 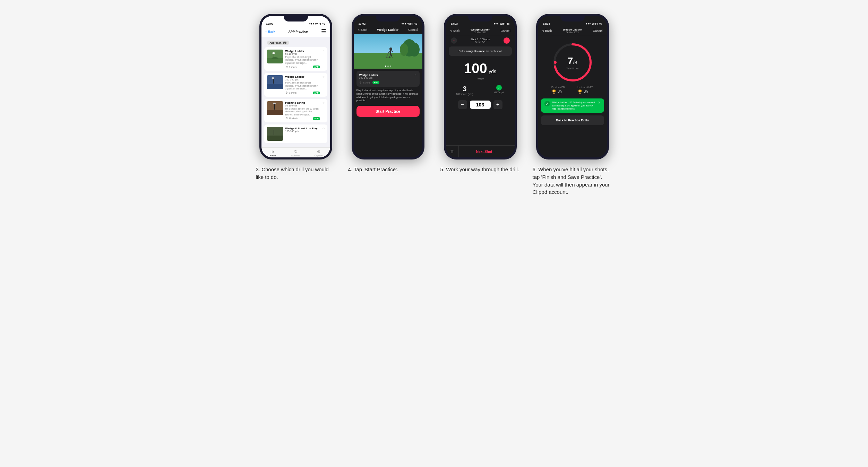 I want to click on success-text: 'Wedge Ladder (100-140 yds)' was created…, so click(x=574, y=105).